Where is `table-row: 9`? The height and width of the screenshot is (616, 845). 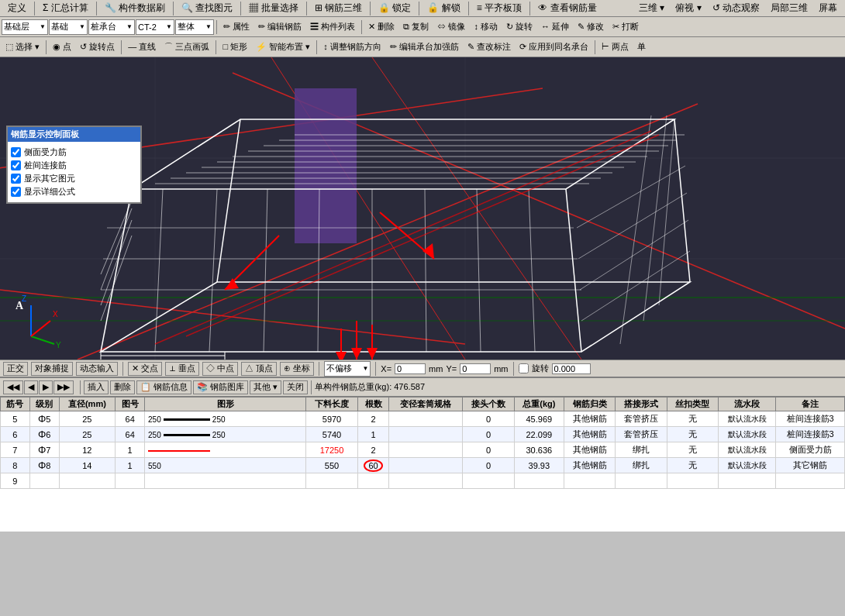
table-row: 9 is located at coordinates (423, 481).